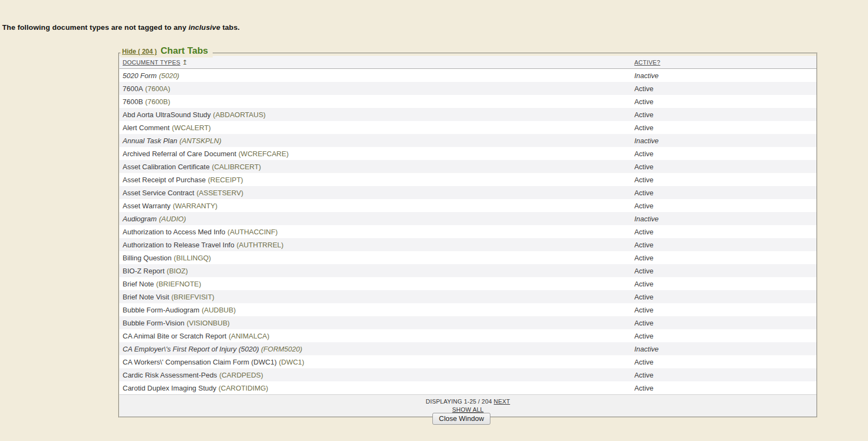 The width and height of the screenshot is (868, 441). What do you see at coordinates (468, 127) in the screenshot?
I see `table-row: Alert Comment(WCALERT) Active` at bounding box center [468, 127].